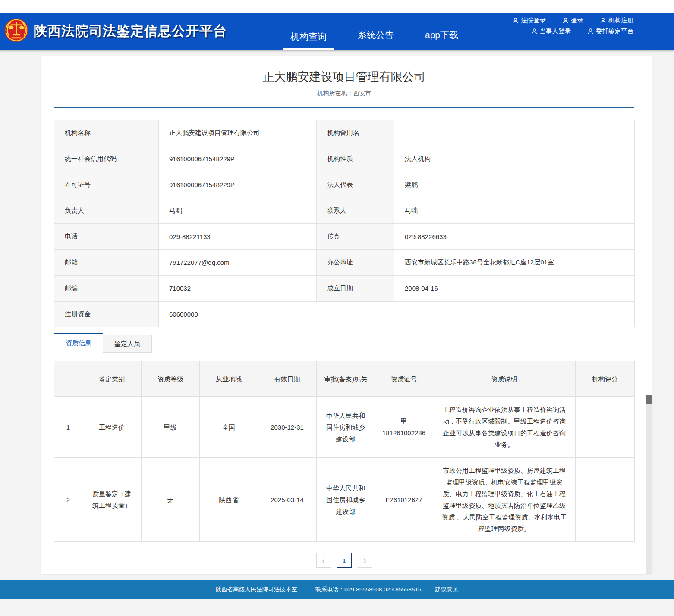 The width and height of the screenshot is (674, 616). What do you see at coordinates (404, 500) in the screenshot?
I see `cell-cert-no: E261012627` at bounding box center [404, 500].